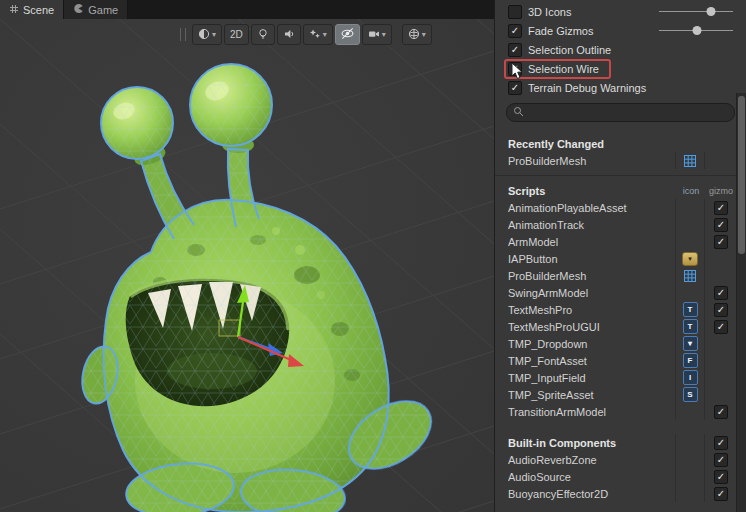 The width and height of the screenshot is (746, 512). Describe the element at coordinates (616, 292) in the screenshot. I see `list-item-SwingArmModel: SwingArmModel✓` at that location.